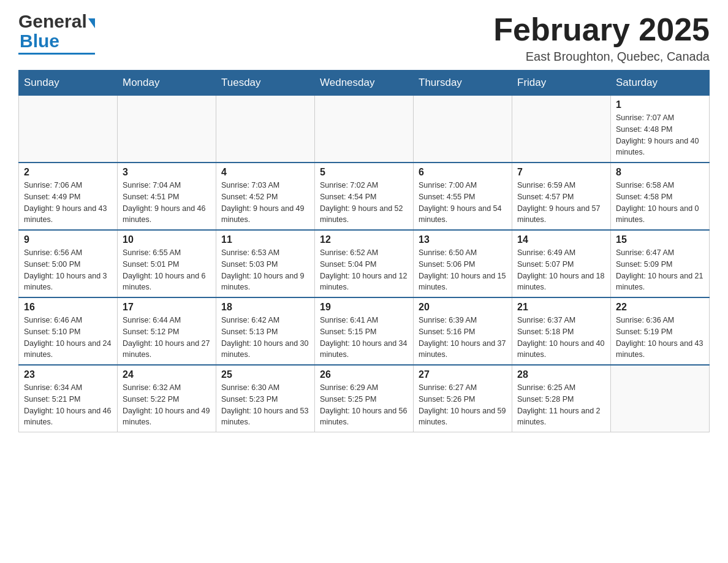 The image size is (728, 563). I want to click on logo-general: General, so click(53, 21).